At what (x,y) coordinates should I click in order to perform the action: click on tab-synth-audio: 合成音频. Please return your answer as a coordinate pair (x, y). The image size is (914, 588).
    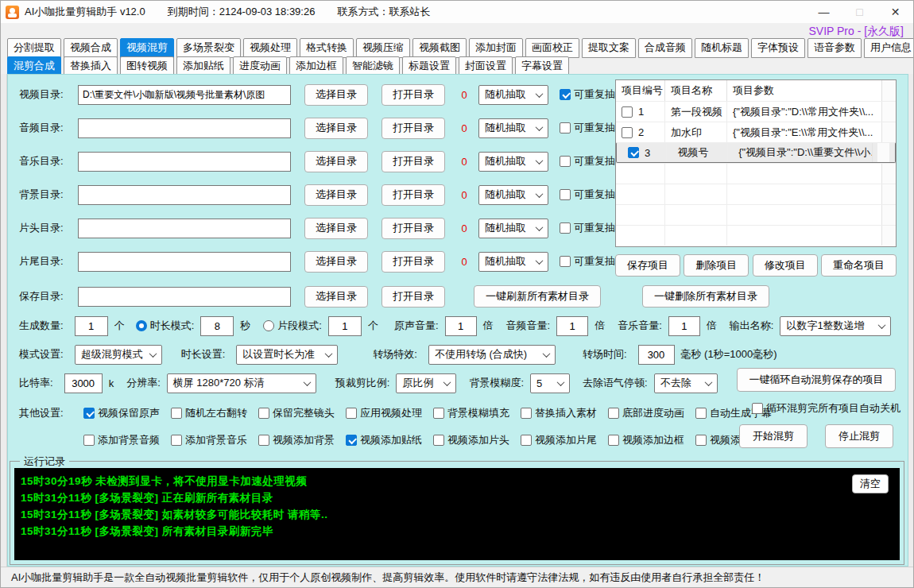
    Looking at the image, I should click on (665, 48).